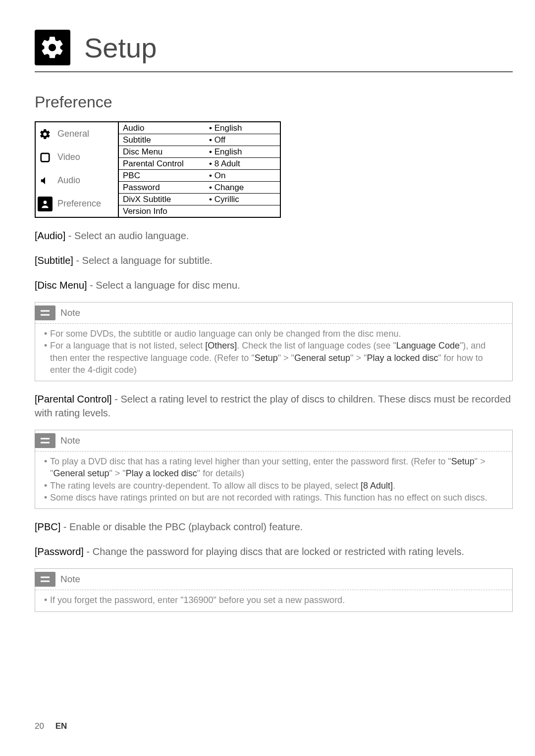 The width and height of the screenshot is (535, 756). What do you see at coordinates (162, 199) in the screenshot?
I see `option-label: DivX Subtitle` at bounding box center [162, 199].